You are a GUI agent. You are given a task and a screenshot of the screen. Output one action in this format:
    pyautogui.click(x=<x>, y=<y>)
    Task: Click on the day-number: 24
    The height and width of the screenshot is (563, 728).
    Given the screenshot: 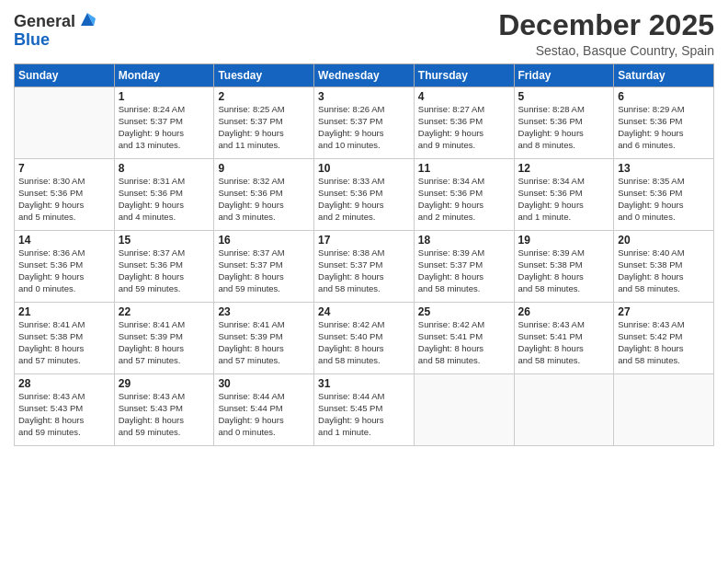 What is the action you would take?
    pyautogui.click(x=364, y=312)
    